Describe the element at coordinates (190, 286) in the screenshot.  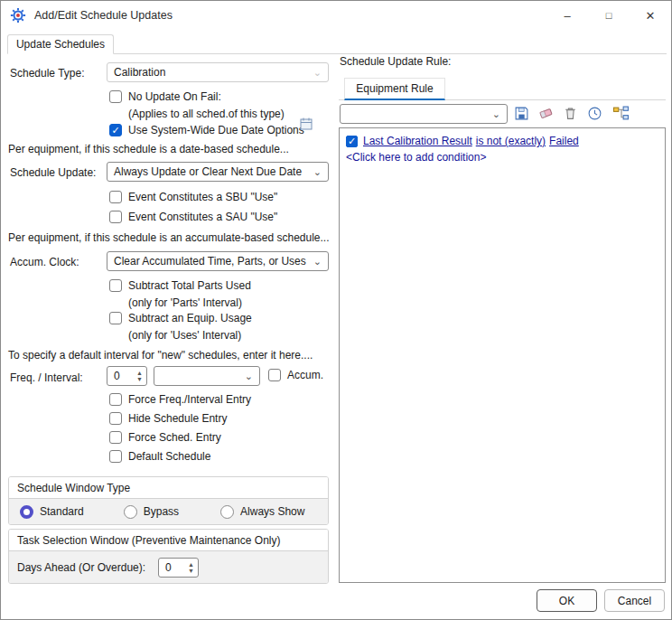
I see `subtract-parts-label: Subtract Total Parts Used` at that location.